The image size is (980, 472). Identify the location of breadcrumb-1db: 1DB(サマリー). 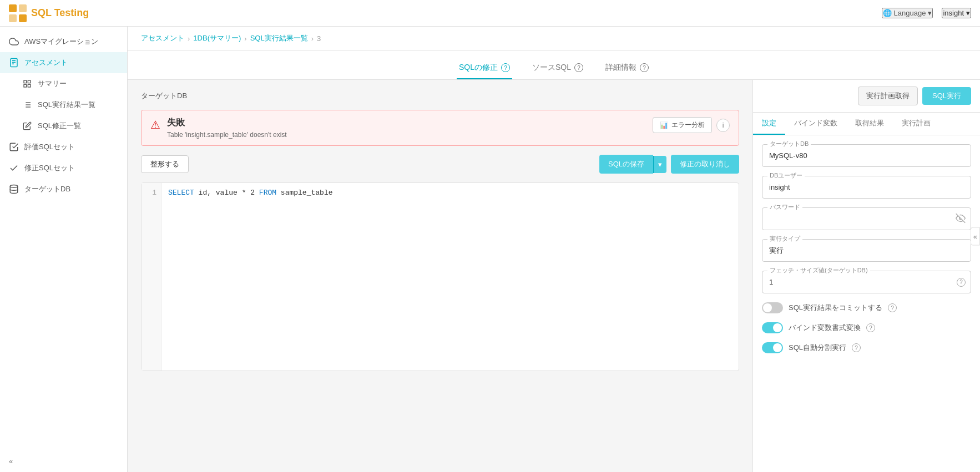
(217, 38).